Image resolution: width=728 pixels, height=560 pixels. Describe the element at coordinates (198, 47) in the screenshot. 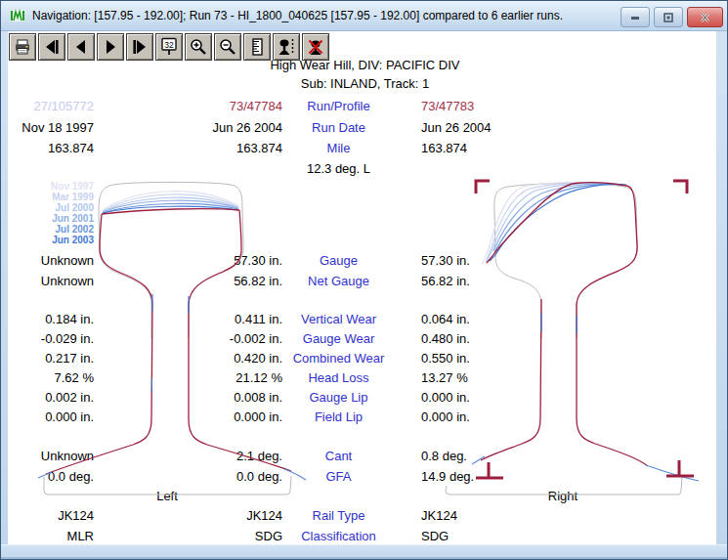

I see `zoom-in-icon` at that location.